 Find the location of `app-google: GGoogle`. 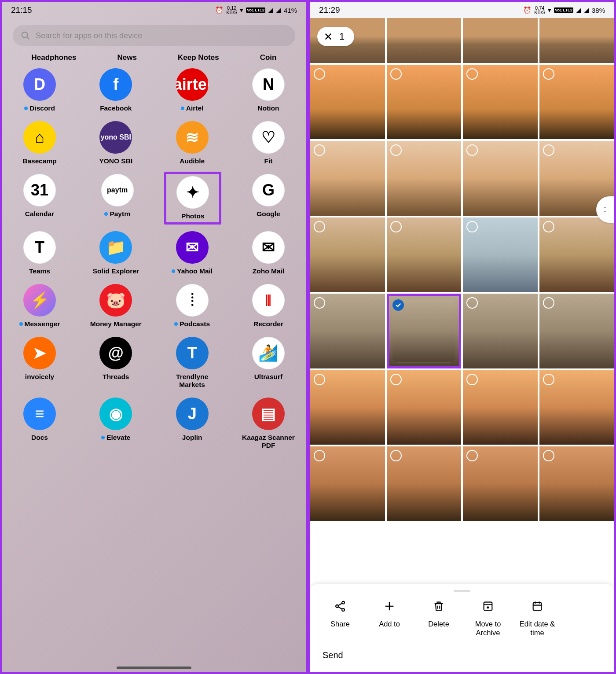

app-google: GGoogle is located at coordinates (268, 198).